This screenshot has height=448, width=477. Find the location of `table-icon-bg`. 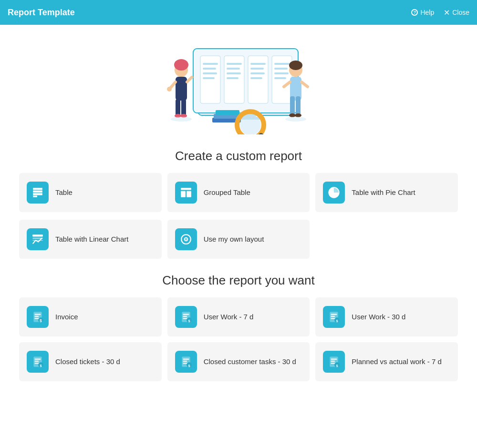

table-icon-bg is located at coordinates (38, 193).